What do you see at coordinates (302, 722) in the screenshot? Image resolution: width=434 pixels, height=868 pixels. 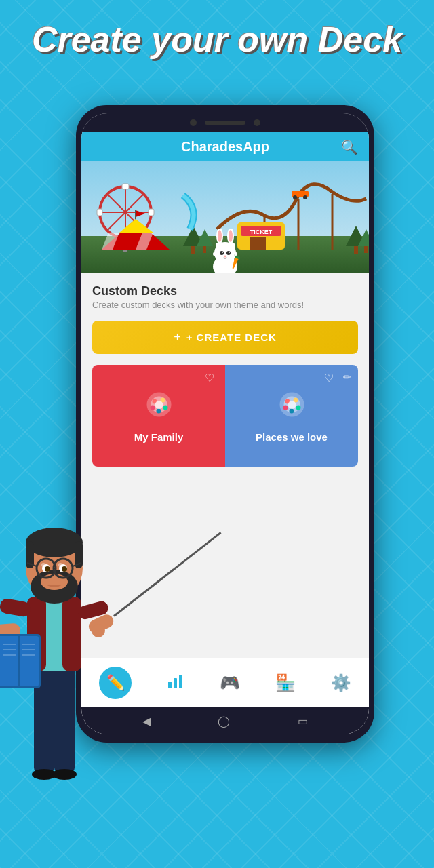 I see `recent-button: ▭` at bounding box center [302, 722].